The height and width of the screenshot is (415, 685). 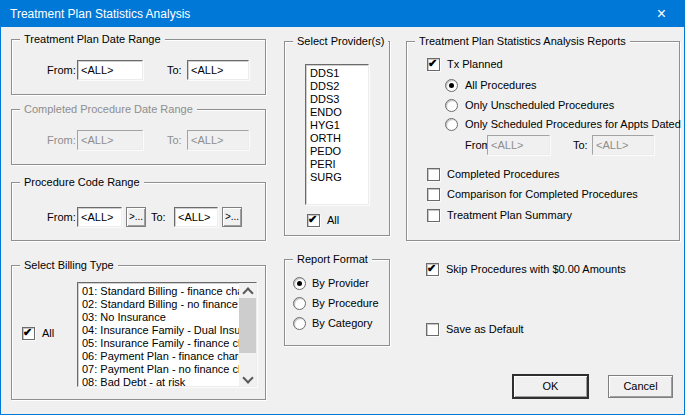 What do you see at coordinates (300, 284) in the screenshot?
I see `radio-by-provider` at bounding box center [300, 284].